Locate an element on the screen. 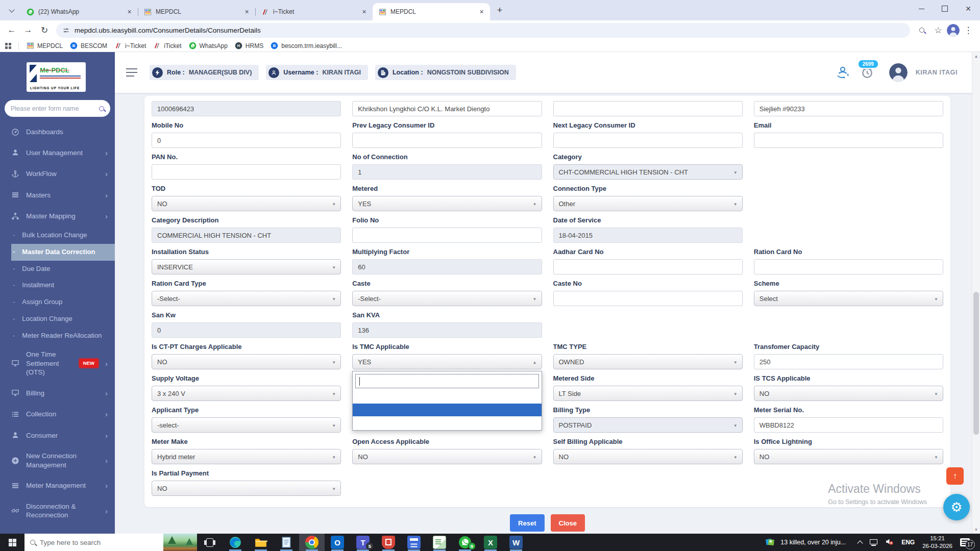  sidebar-item: One Time Settlement (OTS) NEW is located at coordinates (57, 363).